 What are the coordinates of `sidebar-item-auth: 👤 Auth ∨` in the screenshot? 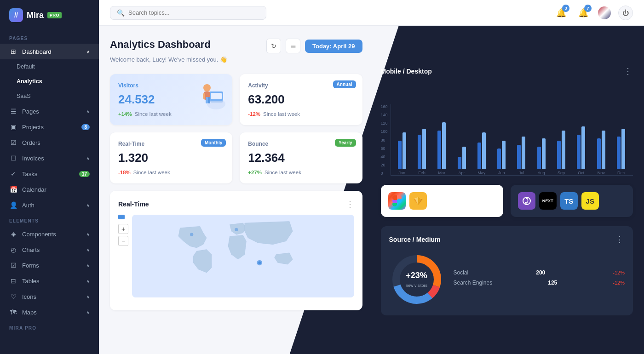 It's located at (50, 205).